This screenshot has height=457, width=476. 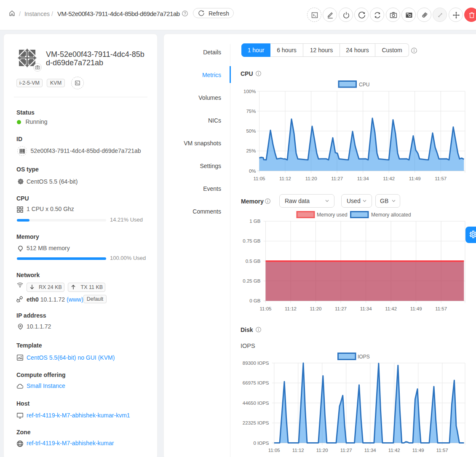 What do you see at coordinates (364, 85) in the screenshot?
I see `svg-text: CPU` at bounding box center [364, 85].